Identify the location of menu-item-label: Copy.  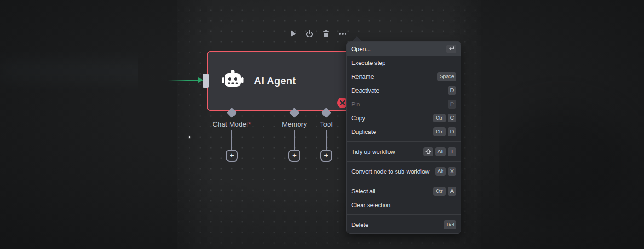
(391, 118).